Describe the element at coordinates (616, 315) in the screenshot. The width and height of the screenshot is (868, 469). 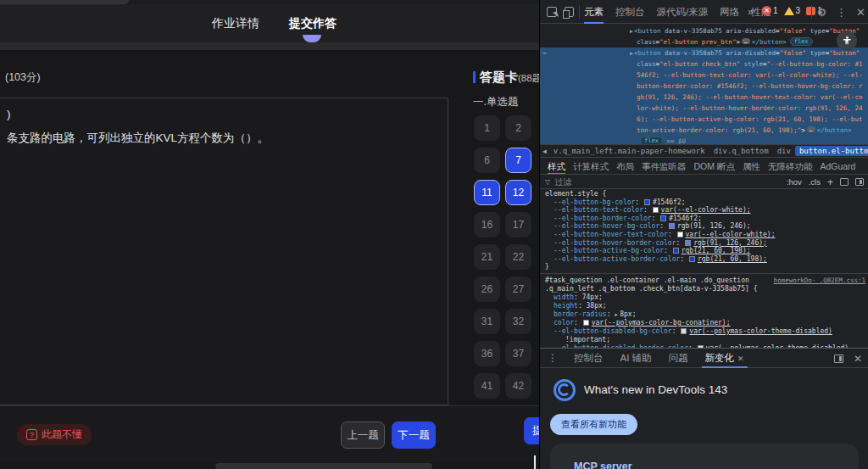
I see `expand-arrow-icon: ▶` at that location.